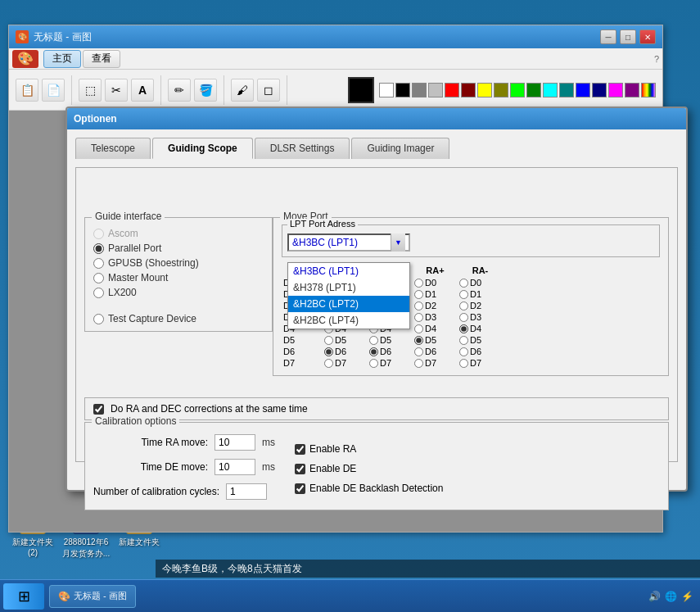  I want to click on radio-d0-raminus, so click(463, 283).